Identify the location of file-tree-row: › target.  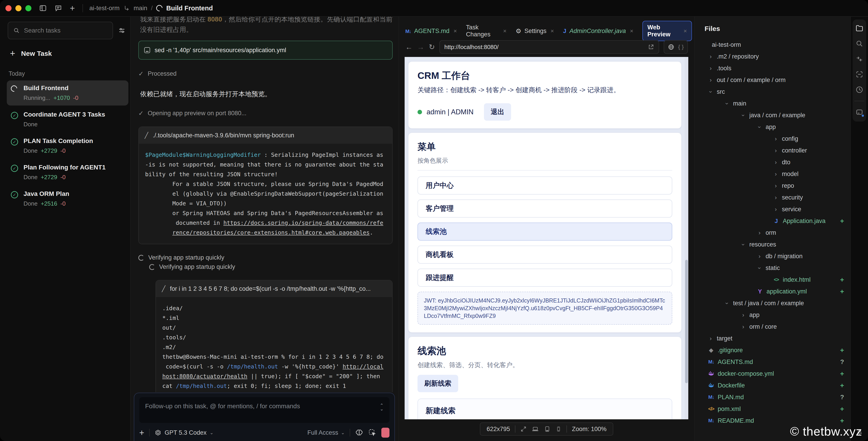
(772, 338).